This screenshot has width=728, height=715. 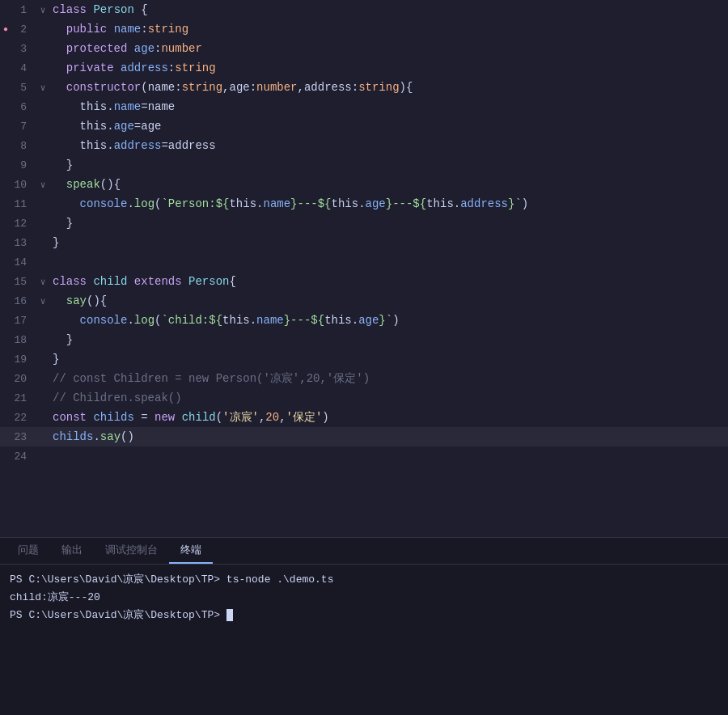 What do you see at coordinates (18, 417) in the screenshot?
I see `line-number: 22` at bounding box center [18, 417].